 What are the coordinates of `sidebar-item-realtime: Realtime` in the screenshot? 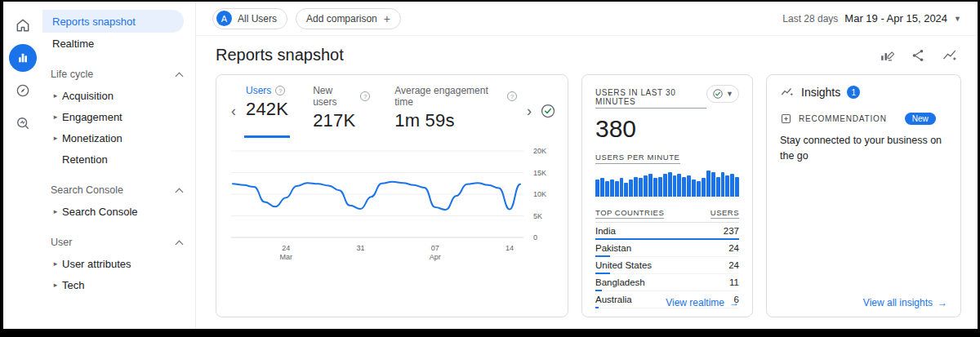 It's located at (119, 43).